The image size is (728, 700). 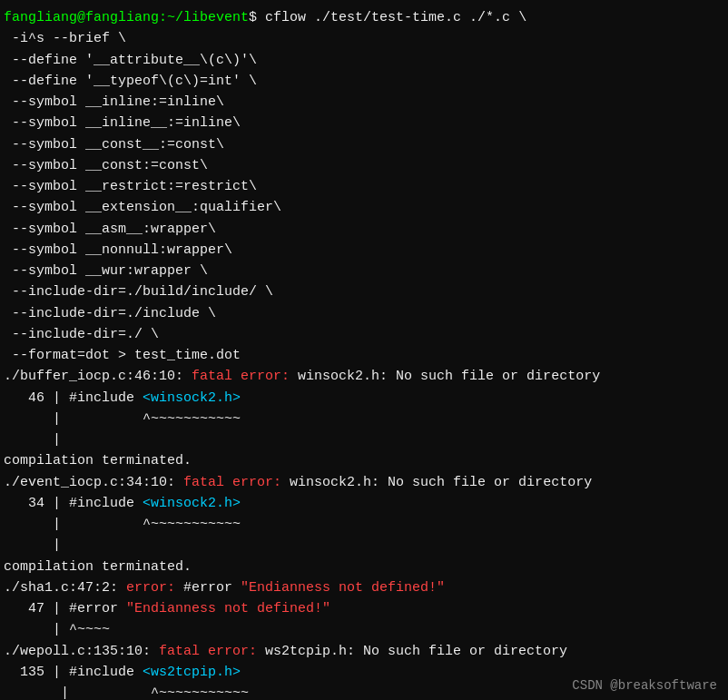 What do you see at coordinates (364, 356) in the screenshot?
I see `terminal-line: --format=dot > test_time.dot` at bounding box center [364, 356].